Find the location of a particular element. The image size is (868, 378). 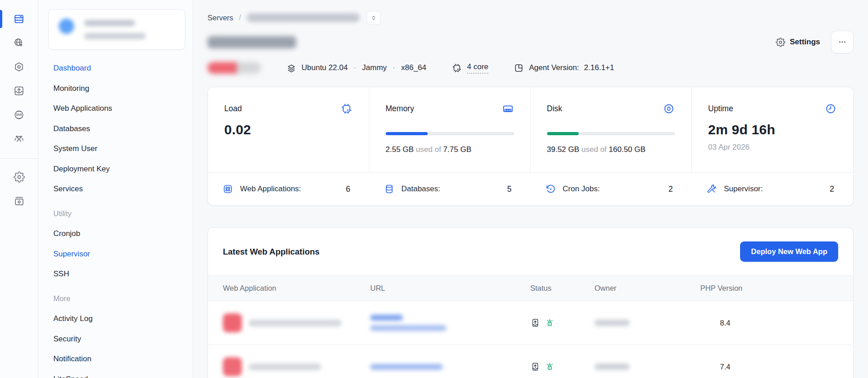

os-info: Ubuntu 22.04 · Jammy · x86_64 is located at coordinates (356, 68).